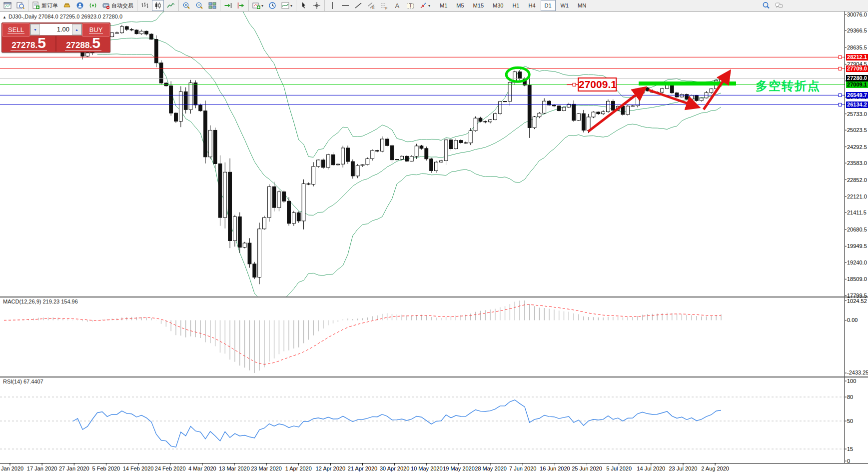 The image size is (868, 473). I want to click on toolbar: 新订单自动交易▾▾EFAT▾M1M5M15M30H1H4D1W1MN, so click(434, 6).